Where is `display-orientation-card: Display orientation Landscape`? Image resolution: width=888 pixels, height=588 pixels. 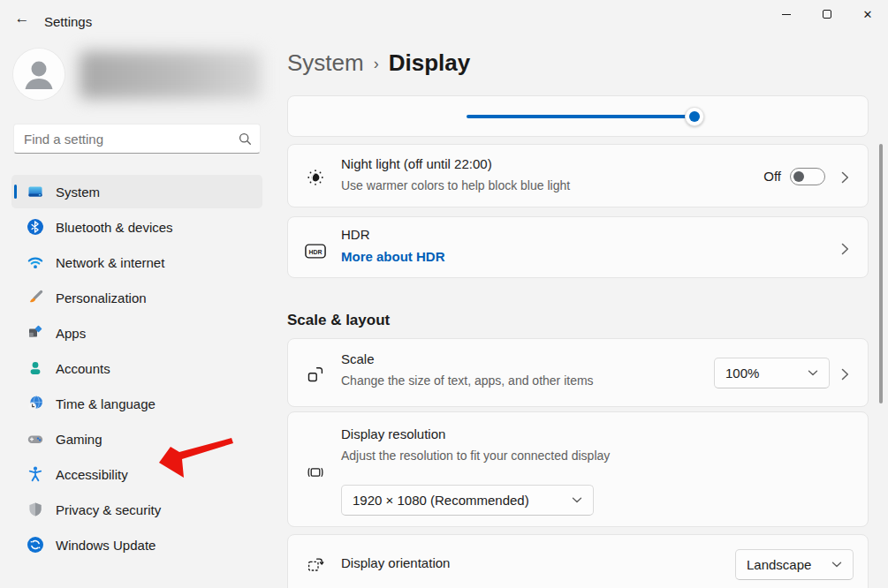
display-orientation-card: Display orientation Landscape is located at coordinates (578, 562).